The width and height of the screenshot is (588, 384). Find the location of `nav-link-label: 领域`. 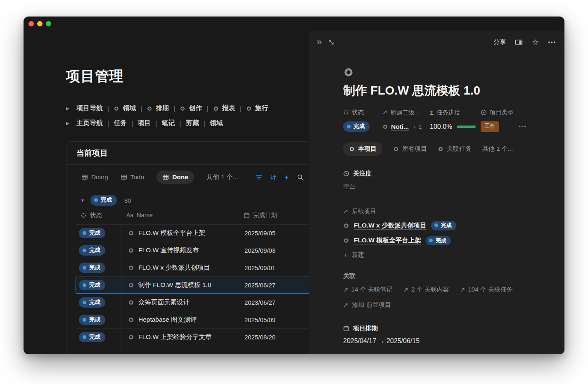

nav-link-label: 领域 is located at coordinates (129, 108).